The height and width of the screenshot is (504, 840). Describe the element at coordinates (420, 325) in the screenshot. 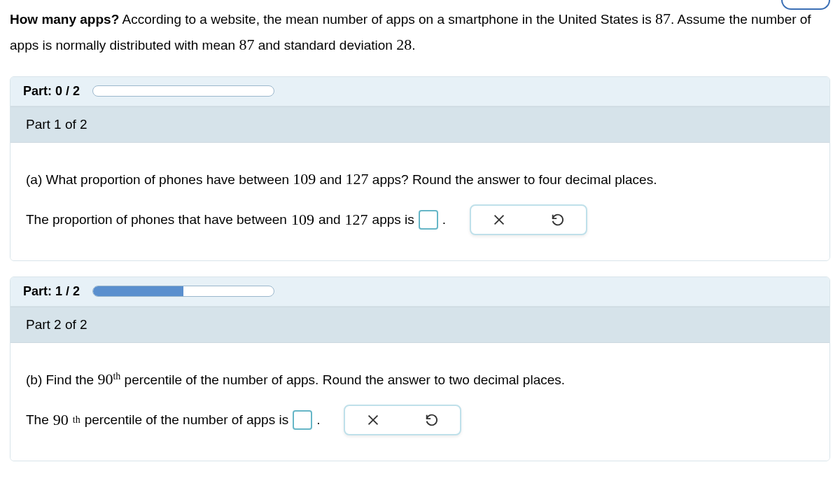

I see `part2-header: Part 2 of 2` at that location.